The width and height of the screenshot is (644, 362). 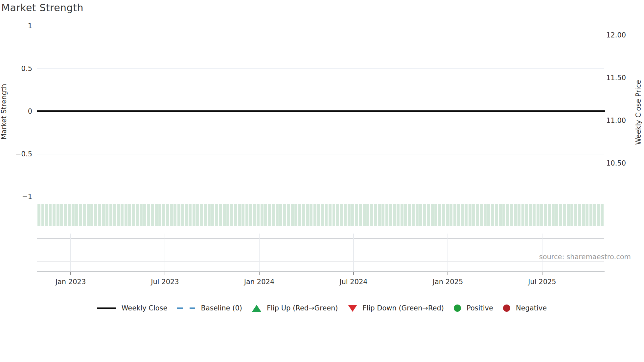 What do you see at coordinates (27, 197) in the screenshot?
I see `left-axis-tick-label: −1` at bounding box center [27, 197].